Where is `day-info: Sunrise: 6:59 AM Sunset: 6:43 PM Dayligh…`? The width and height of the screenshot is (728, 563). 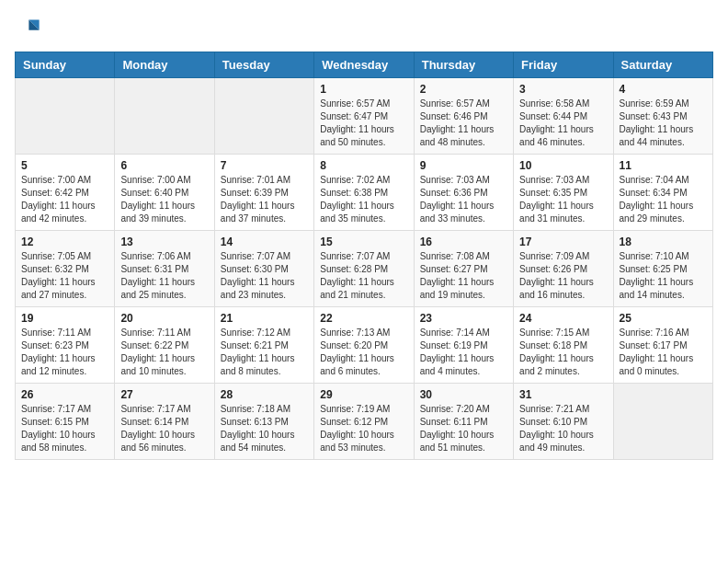 day-info: Sunrise: 6:59 AM Sunset: 6:43 PM Dayligh… is located at coordinates (664, 123).